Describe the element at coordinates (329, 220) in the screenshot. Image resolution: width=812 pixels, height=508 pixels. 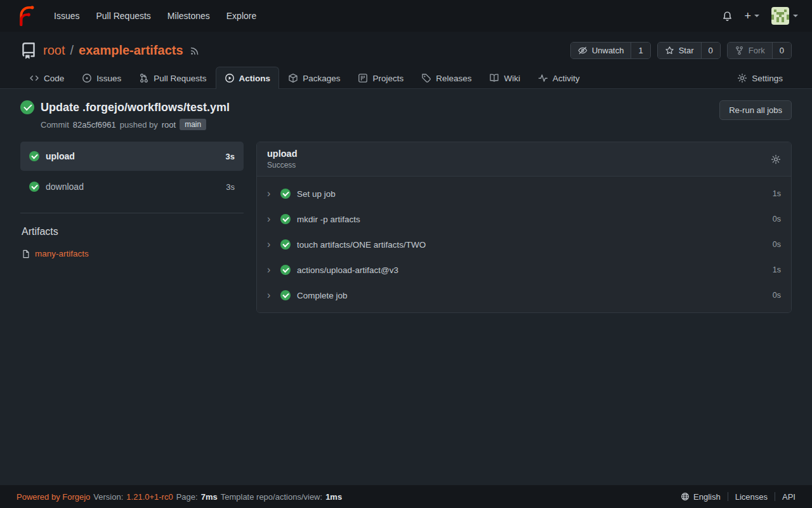
I see `step-name: mkdir -p artifacts` at that location.